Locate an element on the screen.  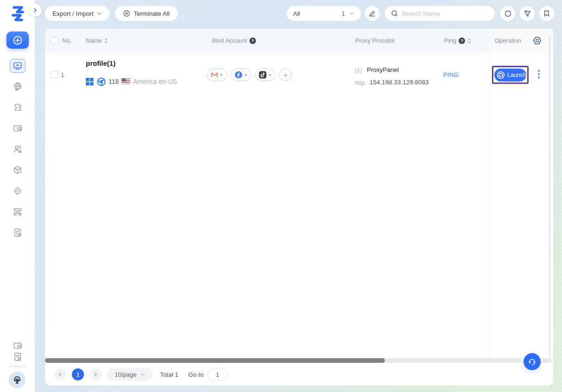
tiktok-icon is located at coordinates (262, 75).